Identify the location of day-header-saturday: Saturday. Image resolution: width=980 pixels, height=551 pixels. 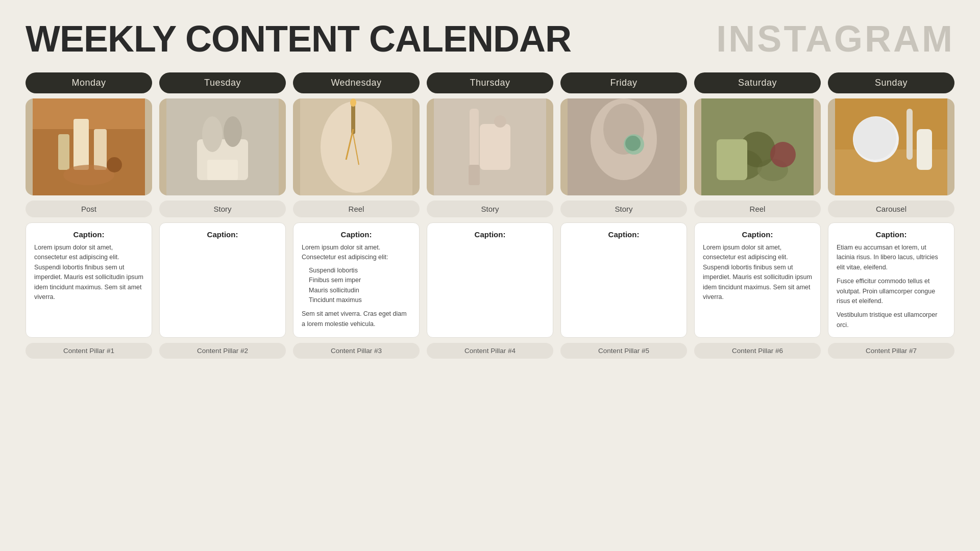
(757, 83).